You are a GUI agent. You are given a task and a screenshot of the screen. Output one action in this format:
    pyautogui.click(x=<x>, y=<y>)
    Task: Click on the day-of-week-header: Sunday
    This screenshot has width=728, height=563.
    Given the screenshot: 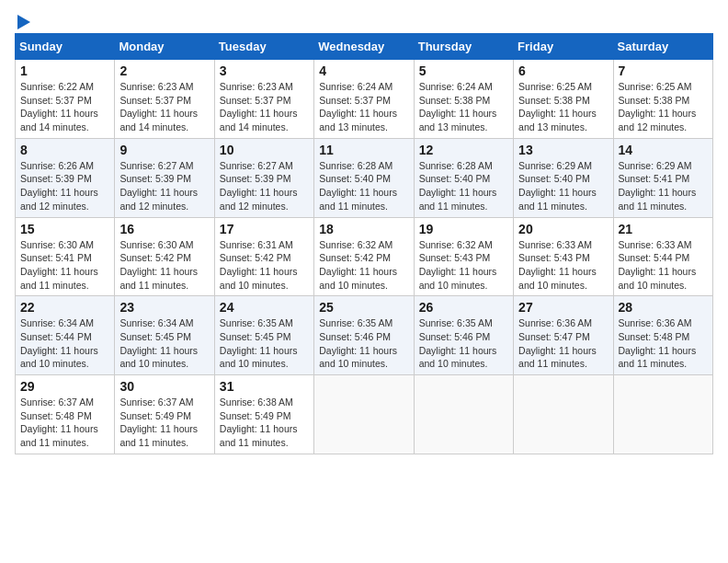 What is the action you would take?
    pyautogui.click(x=65, y=47)
    